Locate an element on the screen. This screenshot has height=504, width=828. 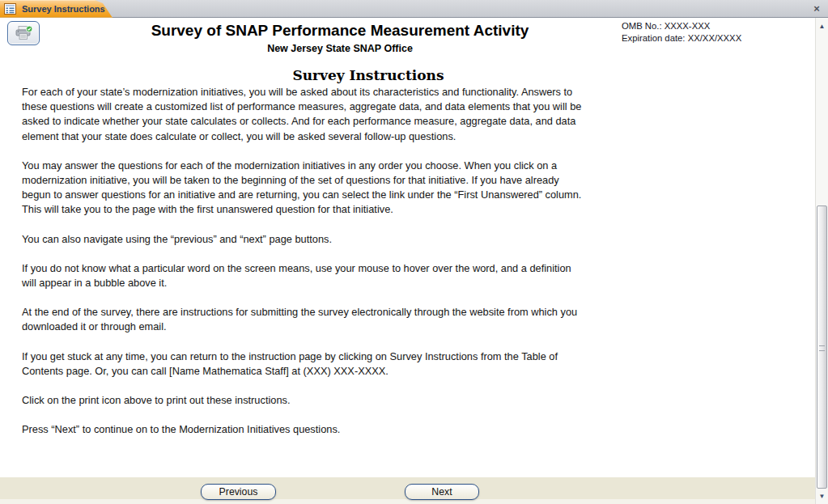
scrollbar-grip is located at coordinates (822, 348).